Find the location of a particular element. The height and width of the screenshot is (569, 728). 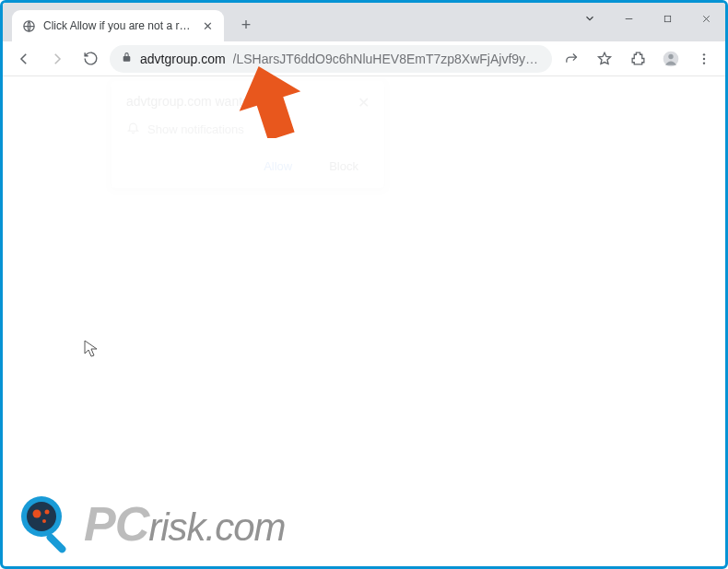

logo-text-pc: PC is located at coordinates (116, 524).